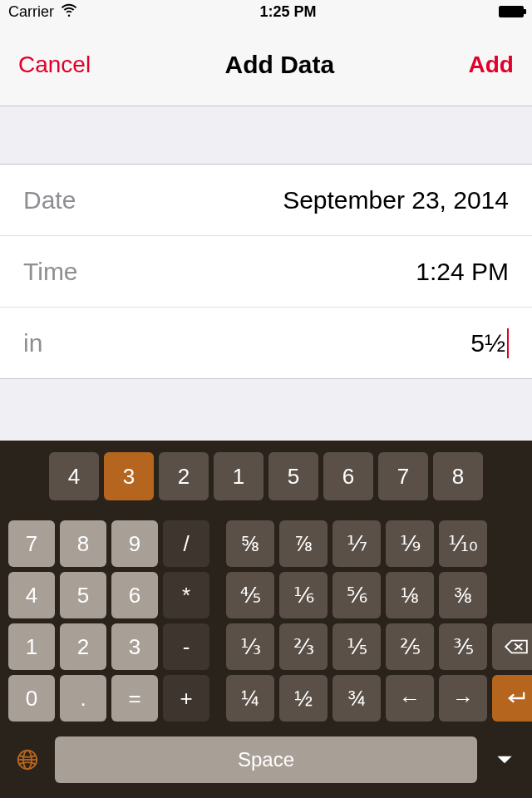 The width and height of the screenshot is (532, 798). Describe the element at coordinates (129, 476) in the screenshot. I see `top-key-3: 3` at that location.